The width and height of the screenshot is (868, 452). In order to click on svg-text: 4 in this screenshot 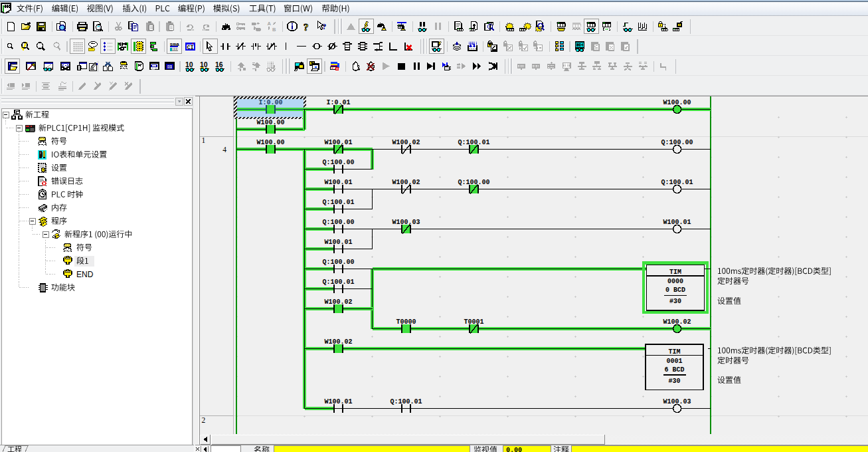, I will do `click(224, 150)`.